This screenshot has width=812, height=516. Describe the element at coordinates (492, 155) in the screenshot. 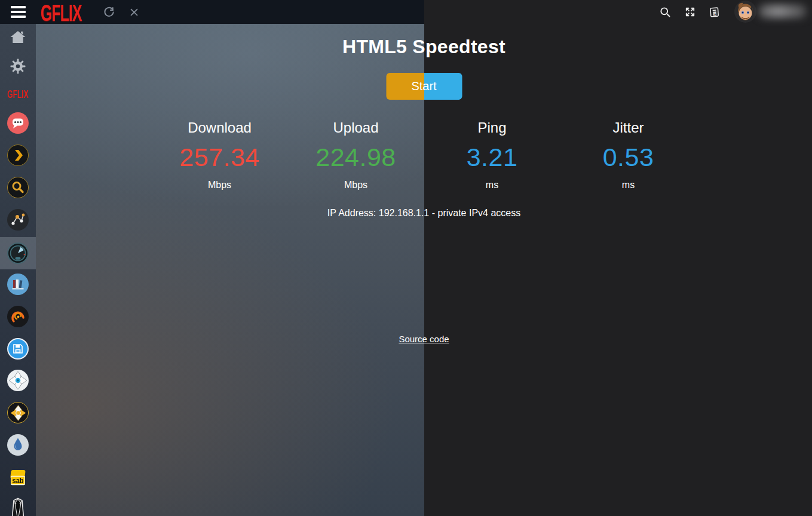

I see `metric-ping: Ping 3.21 ms` at that location.